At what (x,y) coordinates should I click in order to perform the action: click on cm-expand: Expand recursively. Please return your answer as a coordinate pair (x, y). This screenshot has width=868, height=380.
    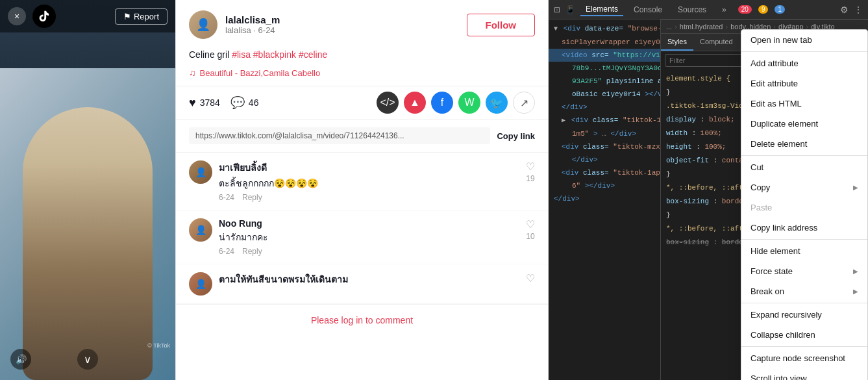
    Looking at the image, I should click on (804, 314).